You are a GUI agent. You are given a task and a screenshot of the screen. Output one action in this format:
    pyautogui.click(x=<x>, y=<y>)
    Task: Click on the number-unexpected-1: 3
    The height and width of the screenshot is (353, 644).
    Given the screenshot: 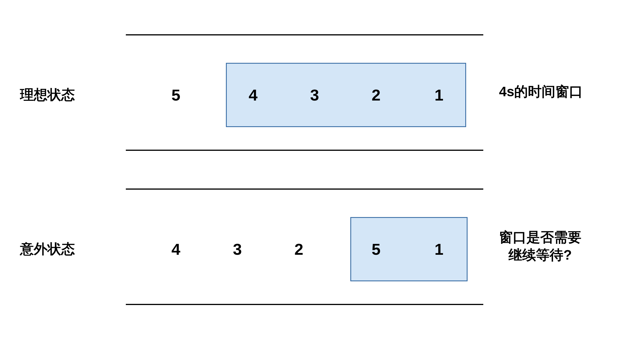 What is the action you would take?
    pyautogui.click(x=237, y=249)
    